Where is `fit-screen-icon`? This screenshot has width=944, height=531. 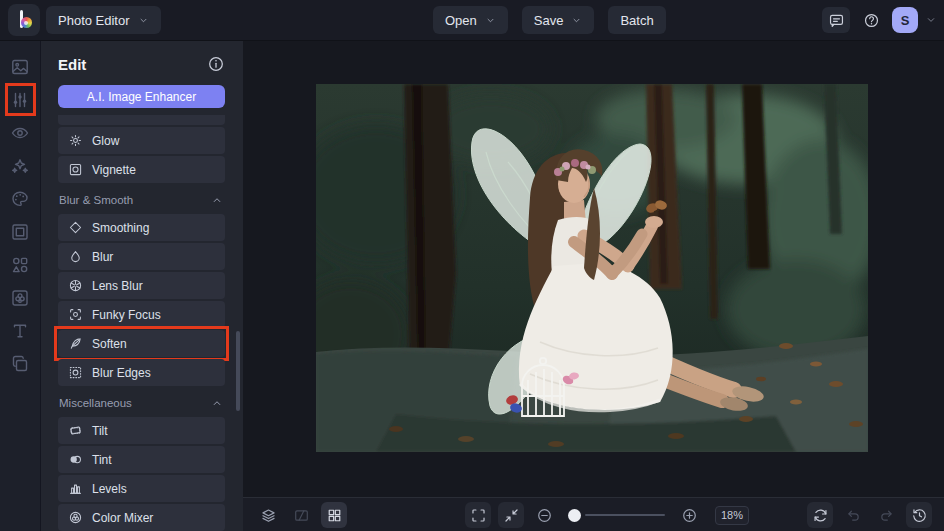
fit-screen-icon is located at coordinates (512, 516).